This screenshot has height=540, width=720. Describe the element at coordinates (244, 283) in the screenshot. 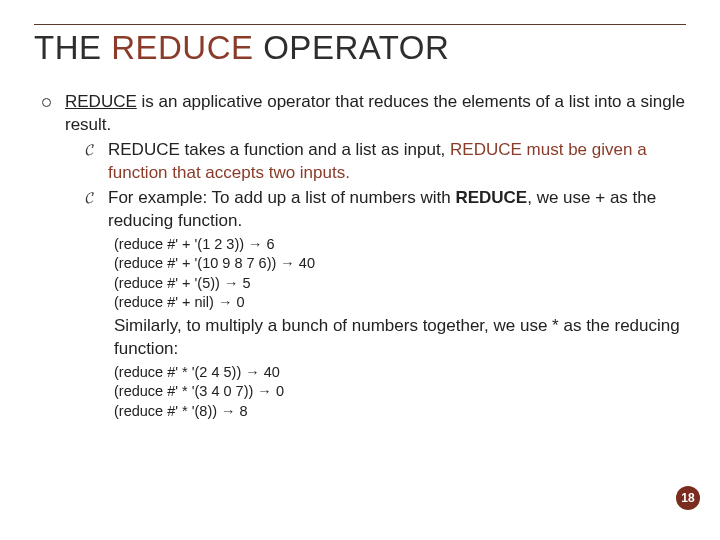

I see `code-result: 5` at that location.